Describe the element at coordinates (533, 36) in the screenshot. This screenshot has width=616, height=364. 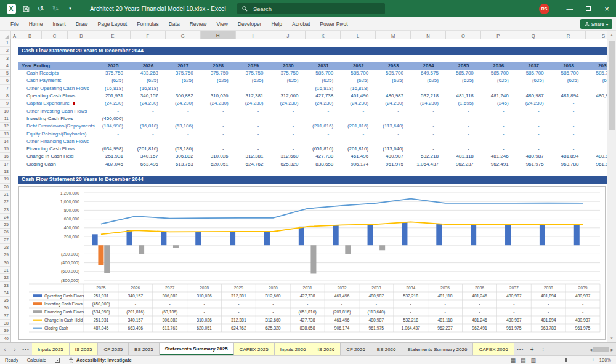
I see `column-header-Q: Q` at that location.